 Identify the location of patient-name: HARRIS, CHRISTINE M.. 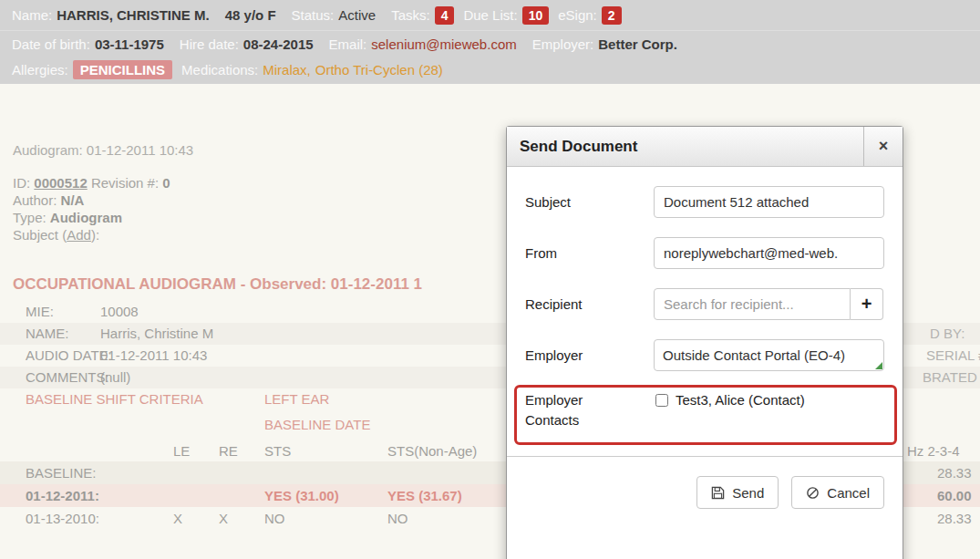
(133, 15).